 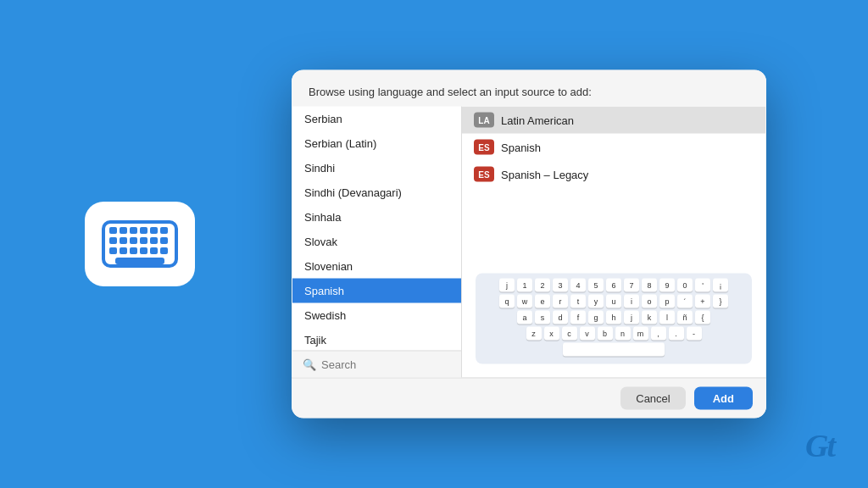 What do you see at coordinates (649, 302) in the screenshot?
I see `kb-key: o` at bounding box center [649, 302].